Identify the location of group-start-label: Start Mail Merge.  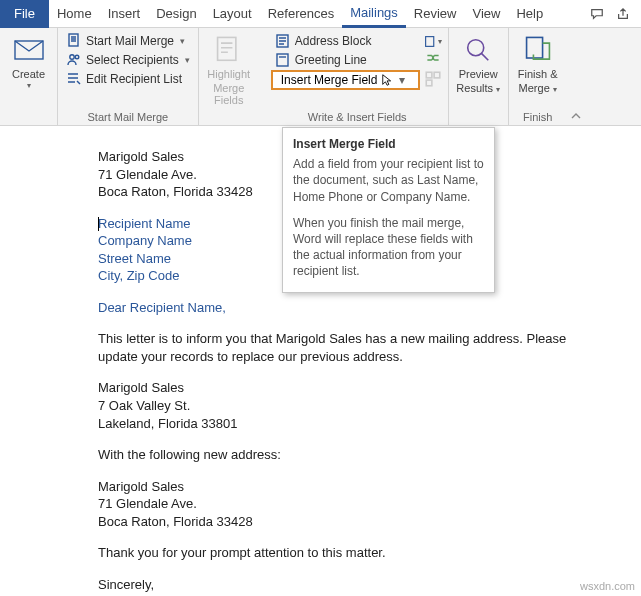
(128, 117).